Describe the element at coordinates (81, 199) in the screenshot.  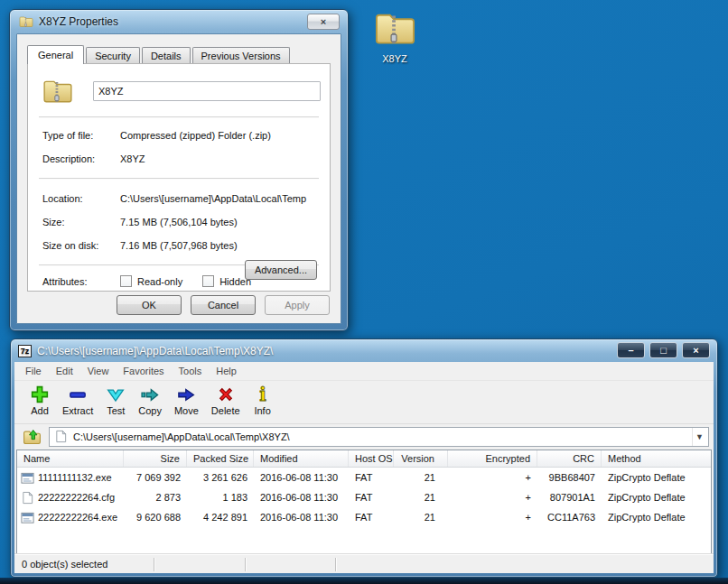
I see `location-label: Location:` at that location.